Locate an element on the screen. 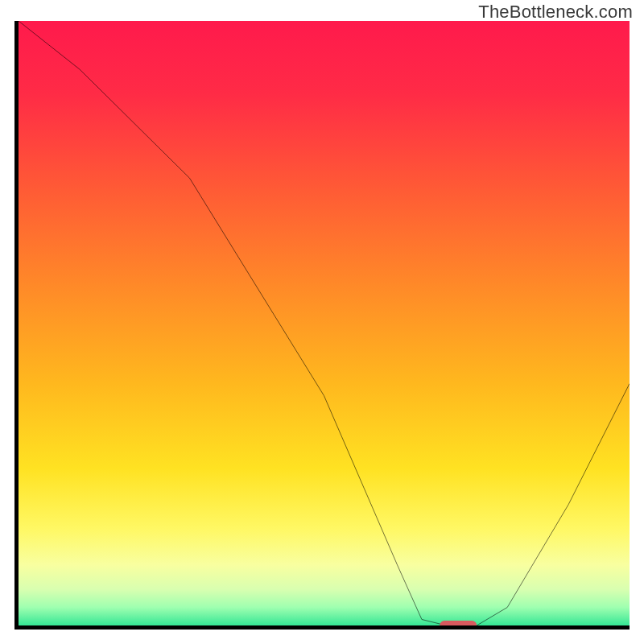  watermark-text: TheBottleneck.com is located at coordinates (555, 12).